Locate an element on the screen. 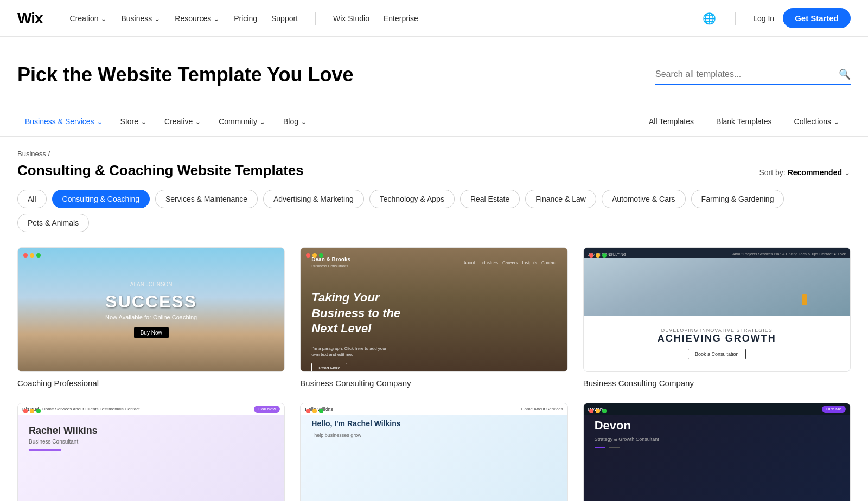  hero-section: Pick the Website Template You Love 🔍 is located at coordinates (434, 72).